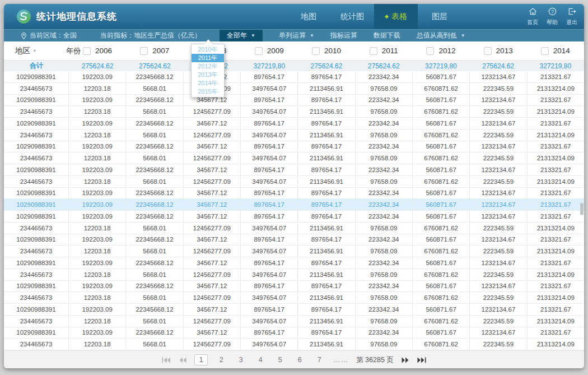 The width and height of the screenshot is (588, 375). I want to click on year-checkbox-2012, so click(430, 51).